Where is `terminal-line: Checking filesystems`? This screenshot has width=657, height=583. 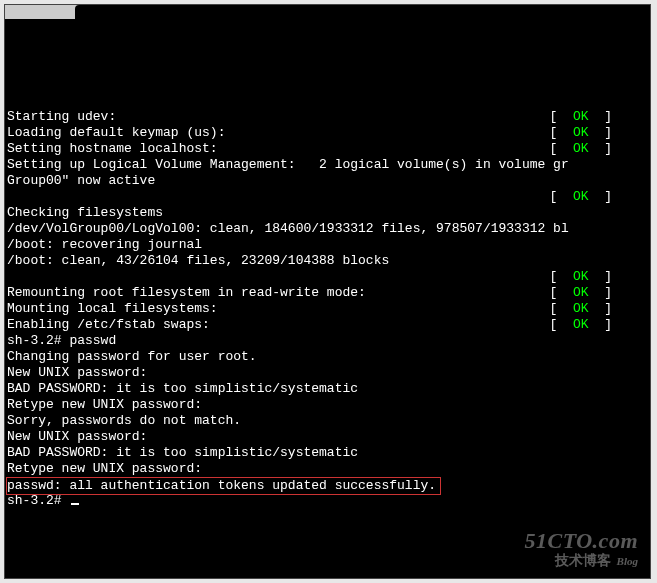 terminal-line: Checking filesystems is located at coordinates (328, 213).